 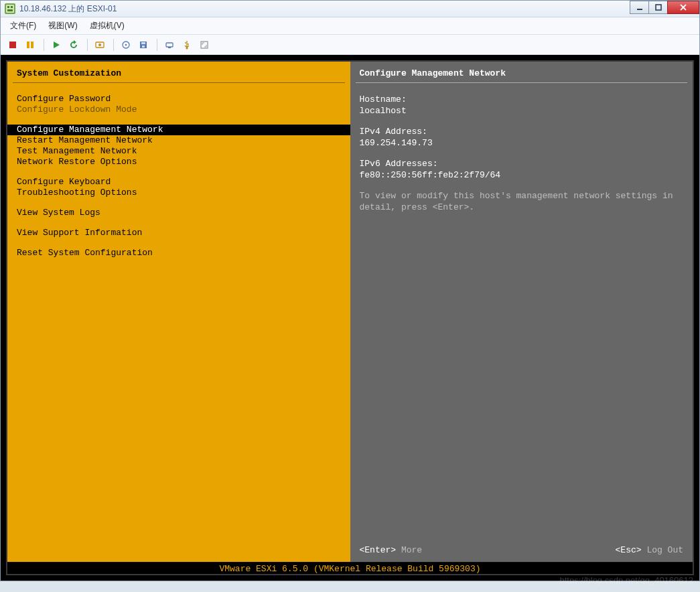 I want to click on right-pane-title: Configure Management Network, so click(x=522, y=74).